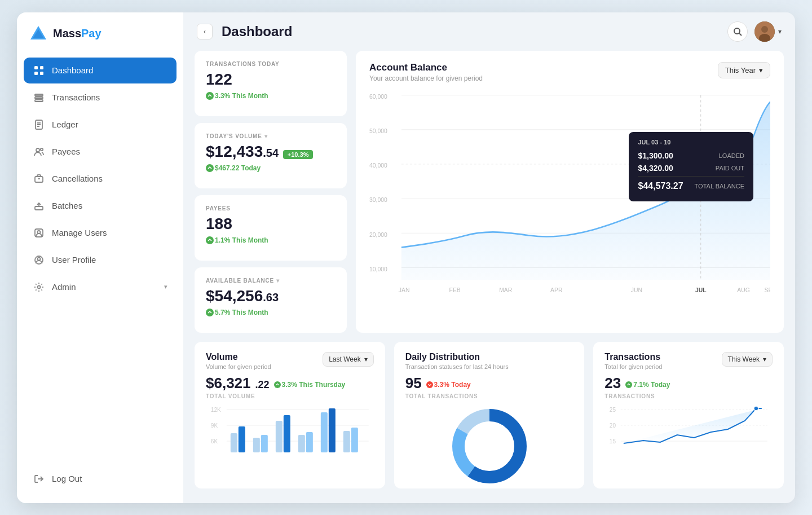 The image size is (812, 515). Describe the element at coordinates (613, 441) in the screenshot. I see `svg-text: 15` at that location.